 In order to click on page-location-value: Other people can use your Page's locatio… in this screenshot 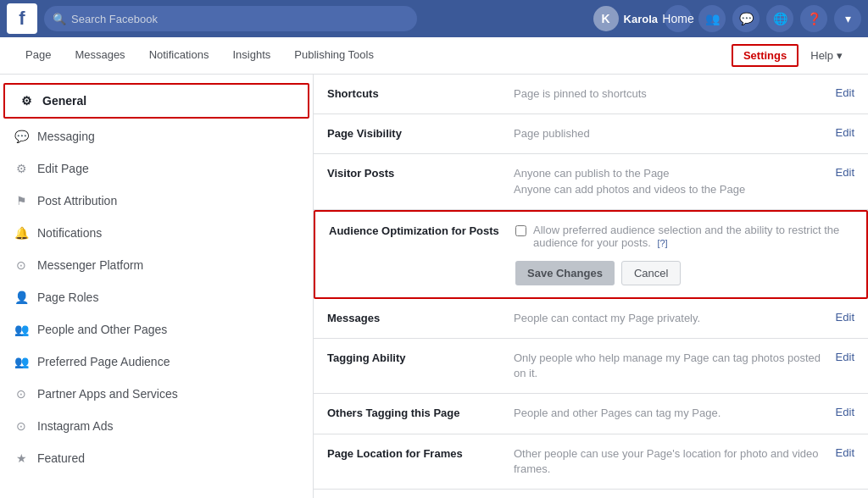, I will do `click(668, 462)`.